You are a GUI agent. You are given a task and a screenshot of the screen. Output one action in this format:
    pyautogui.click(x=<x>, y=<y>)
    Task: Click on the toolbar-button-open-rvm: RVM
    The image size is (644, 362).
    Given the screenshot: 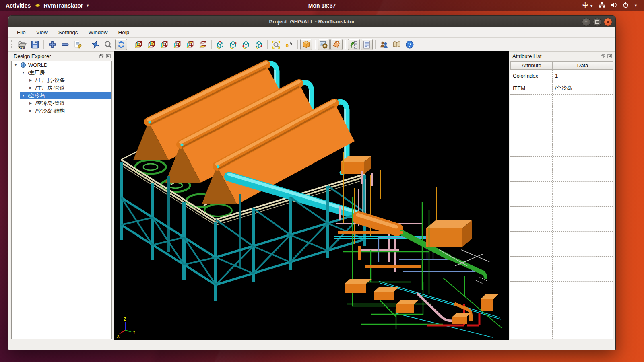 What is the action you would take?
    pyautogui.click(x=22, y=45)
    